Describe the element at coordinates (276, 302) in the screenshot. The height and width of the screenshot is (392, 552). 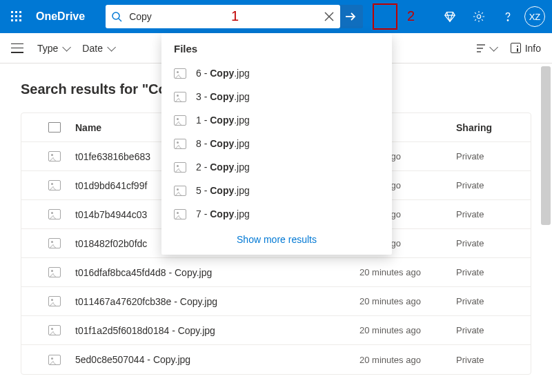
I see `table-row: t011467a47620fcb38e - Copy.jpg20 minutes…` at that location.